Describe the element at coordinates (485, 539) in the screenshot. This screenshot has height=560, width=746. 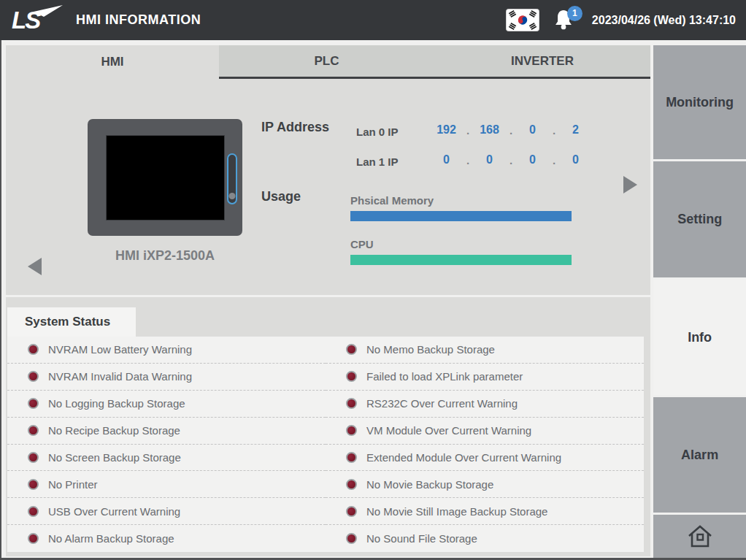
I see `status-item: No Sound File Storage` at that location.